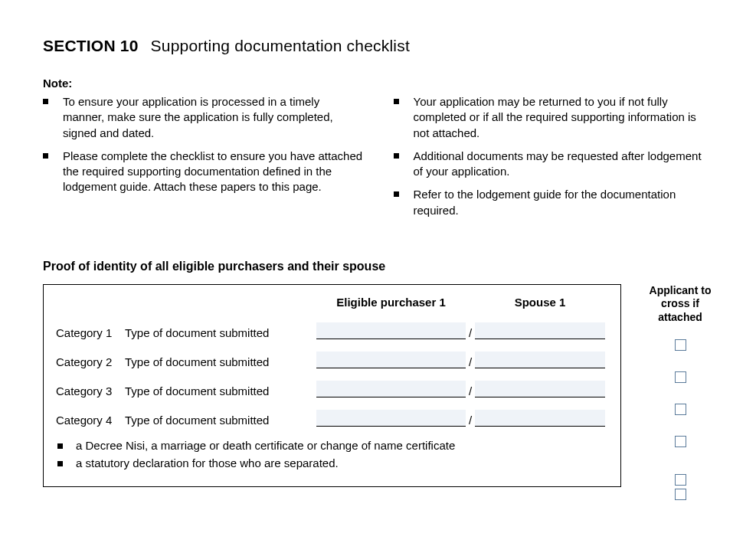 The image size is (756, 543). I want to click on note-item: Please complete the checklist to ensure …, so click(203, 172).